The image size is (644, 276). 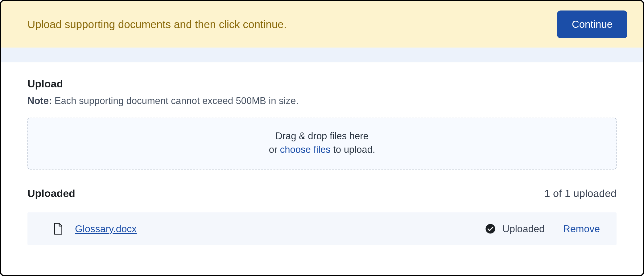 What do you see at coordinates (322, 229) in the screenshot?
I see `uploaded-file-row: Glossary.docx Uploaded Remove` at bounding box center [322, 229].